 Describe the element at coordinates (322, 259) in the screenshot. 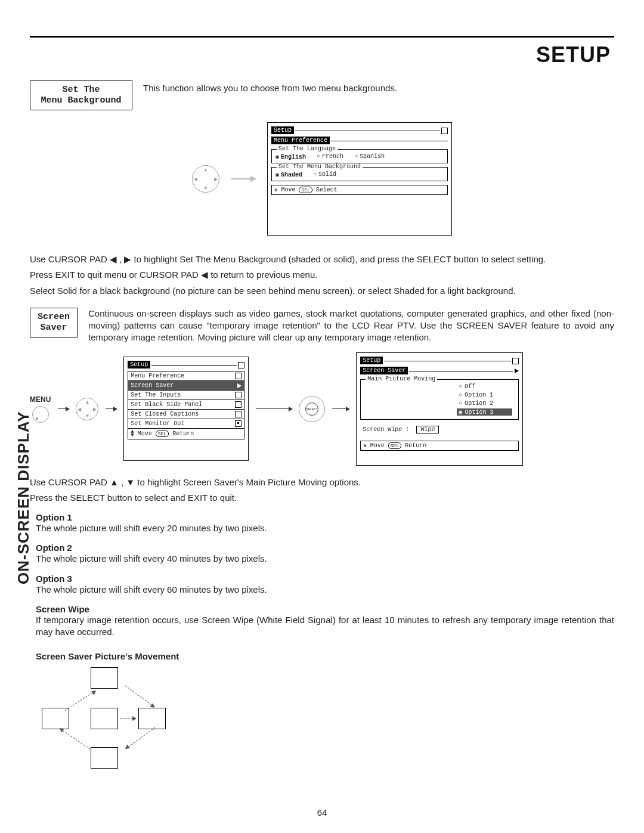

I see `body-text: Use CURSOR PAD ◀ , ▶ to highlight Set Th…` at that location.